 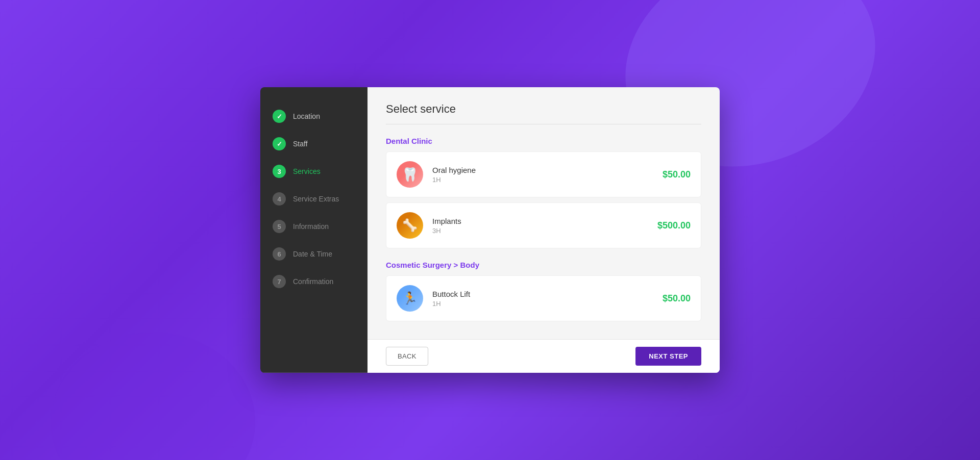 I want to click on next-step-button: NEXT STEP, so click(x=669, y=356).